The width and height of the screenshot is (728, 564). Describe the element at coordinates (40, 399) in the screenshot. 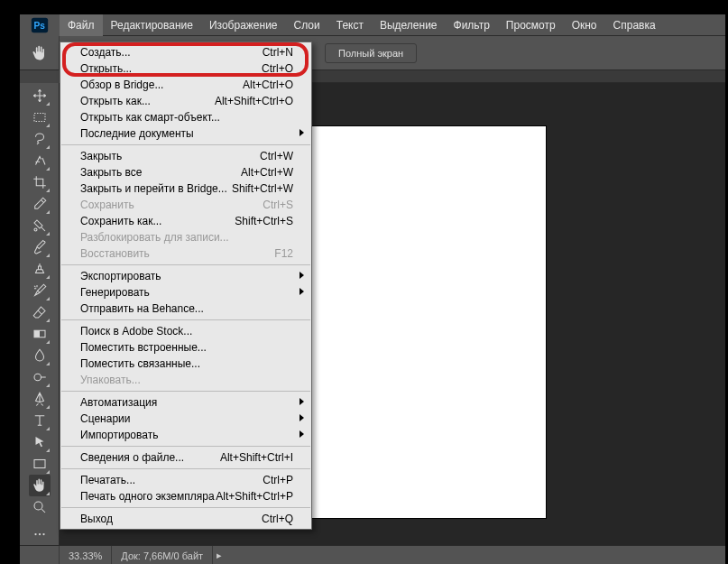

I see `pen-tool` at that location.